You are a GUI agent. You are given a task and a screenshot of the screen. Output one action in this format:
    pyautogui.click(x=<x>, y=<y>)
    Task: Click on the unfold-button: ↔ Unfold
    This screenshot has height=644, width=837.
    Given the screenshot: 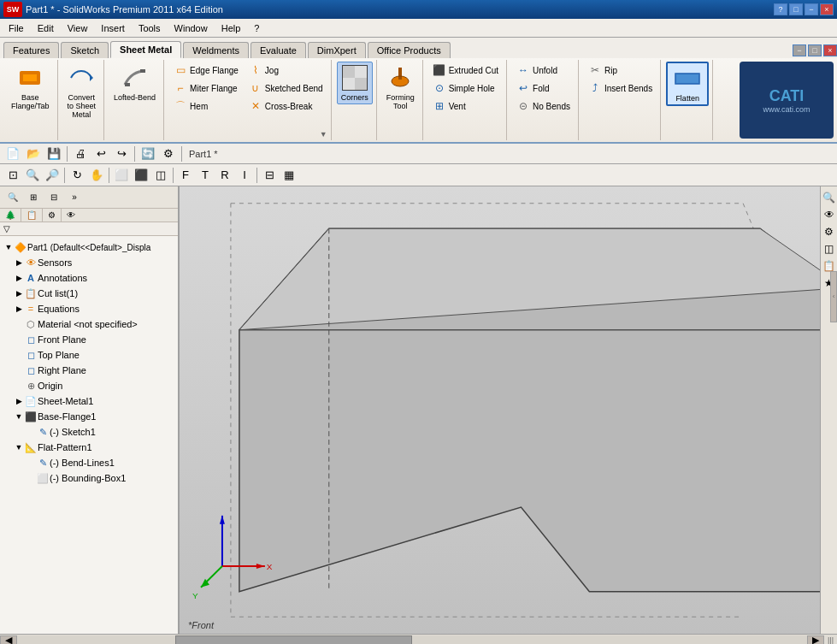 What is the action you would take?
    pyautogui.click(x=544, y=70)
    